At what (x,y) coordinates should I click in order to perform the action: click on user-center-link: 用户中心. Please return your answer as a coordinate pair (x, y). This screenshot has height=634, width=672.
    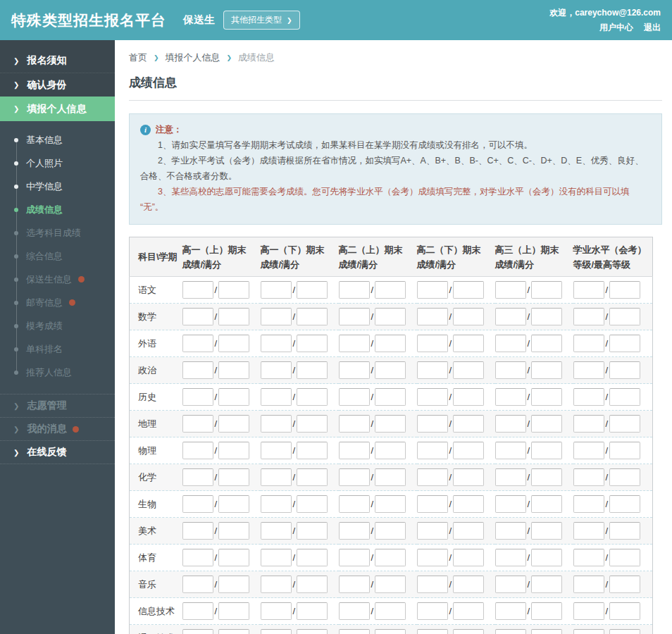
    Looking at the image, I should click on (616, 28).